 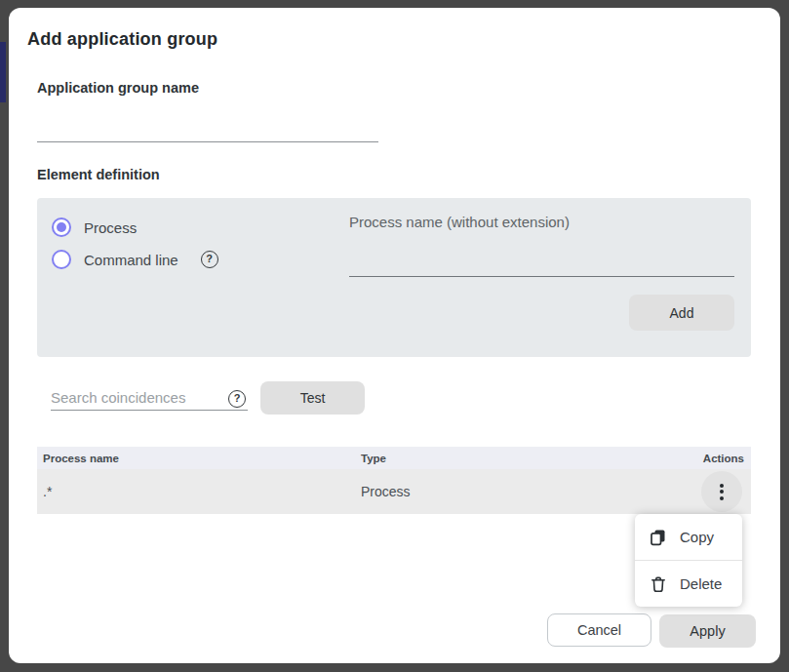 I want to click on row-actions-context-menu: Copy Delete, so click(x=689, y=560).